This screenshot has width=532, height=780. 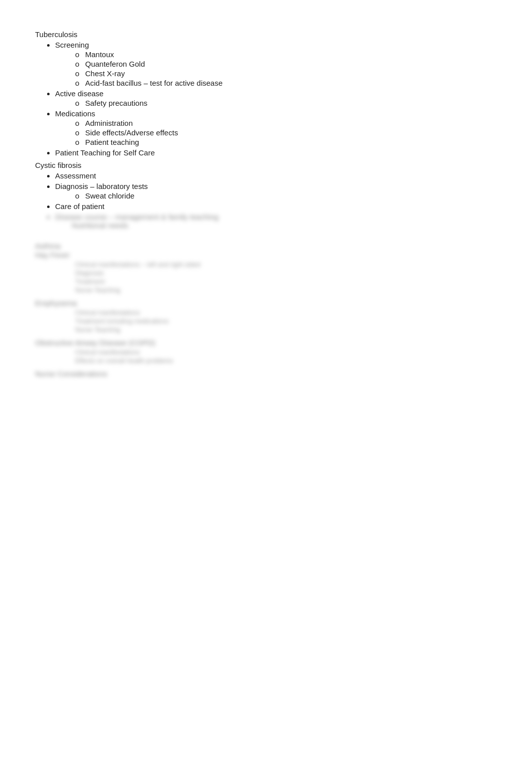 What do you see at coordinates (286, 103) in the screenshot?
I see `subitem-safety: Safety precautions` at bounding box center [286, 103].